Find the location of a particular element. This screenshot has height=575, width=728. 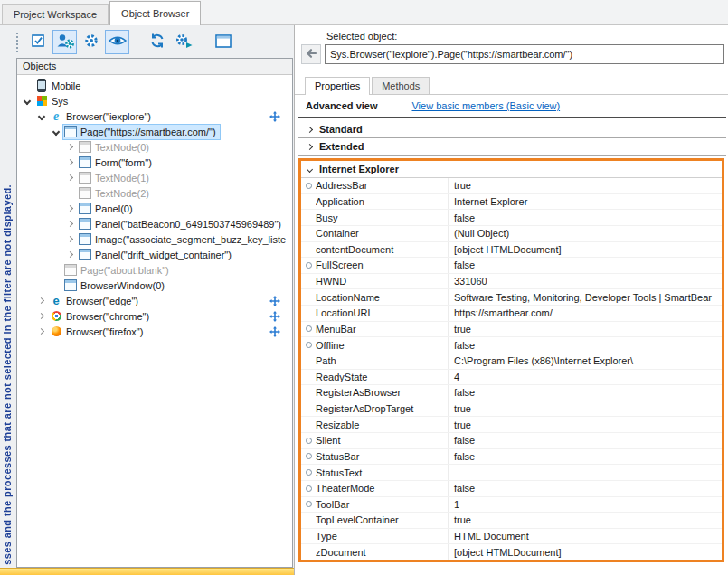

property-row: TopLevelContainer true is located at coordinates (512, 521).